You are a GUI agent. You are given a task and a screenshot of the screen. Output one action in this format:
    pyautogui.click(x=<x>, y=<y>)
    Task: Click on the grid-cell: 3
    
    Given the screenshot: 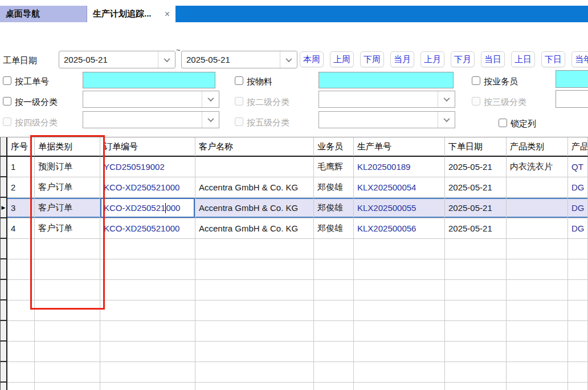 What is the action you would take?
    pyautogui.click(x=21, y=208)
    